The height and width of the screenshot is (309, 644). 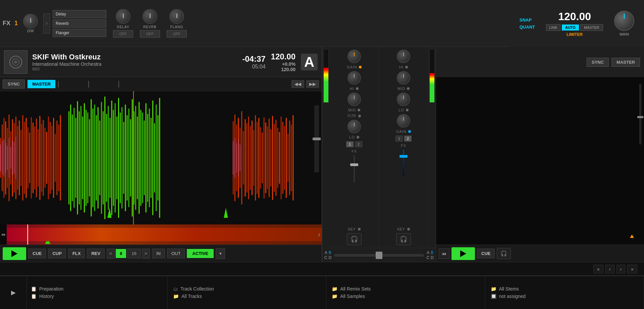 I want to click on lib-not-assigned-item: 🔲 not assigned, so click(x=565, y=296).